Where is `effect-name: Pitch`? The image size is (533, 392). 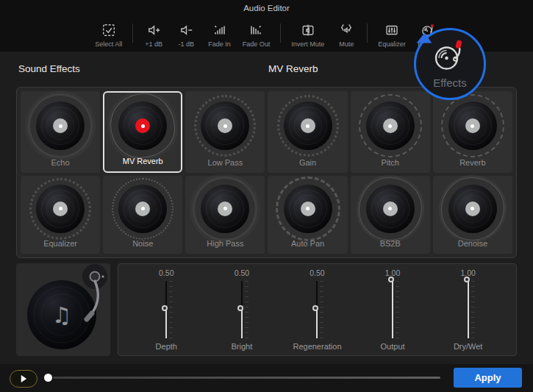
effect-name: Pitch is located at coordinates (390, 163).